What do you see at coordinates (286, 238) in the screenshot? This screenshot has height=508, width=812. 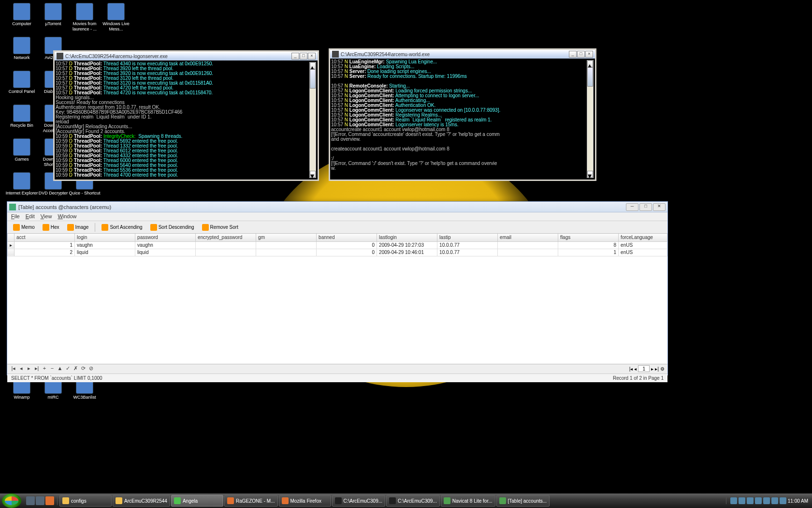 I see `column-gm: gm` at bounding box center [286, 238].